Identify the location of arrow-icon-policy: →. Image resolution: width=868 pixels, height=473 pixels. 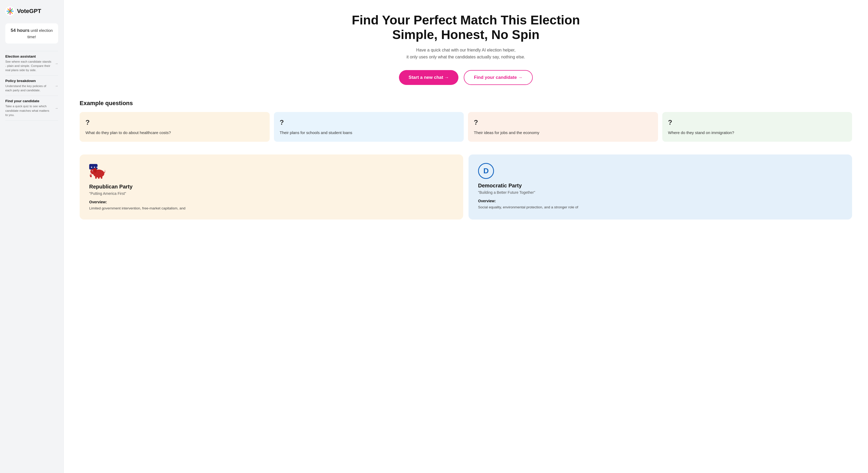
(57, 86).